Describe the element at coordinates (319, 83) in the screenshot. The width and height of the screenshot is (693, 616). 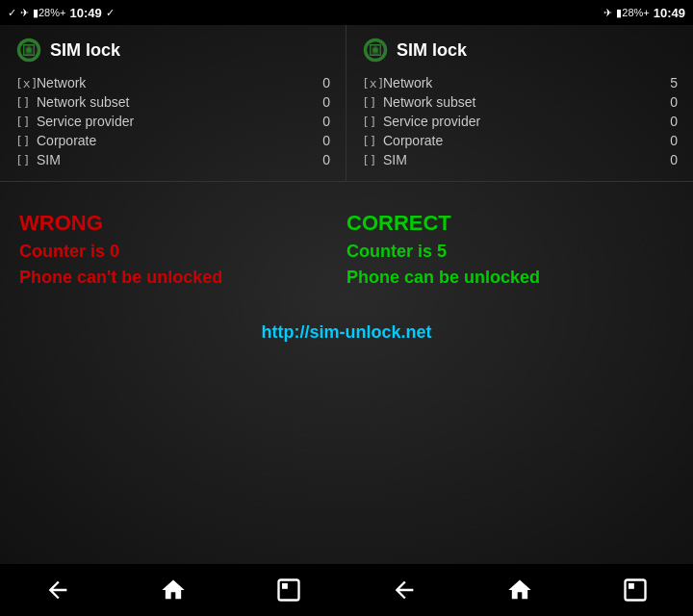
I see `left-value-network: 0` at that location.